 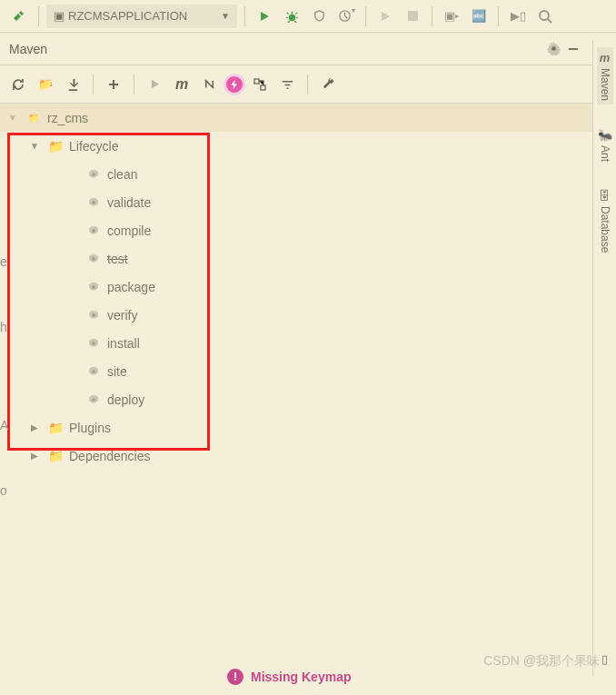 I want to click on stop-icon, so click(x=412, y=16).